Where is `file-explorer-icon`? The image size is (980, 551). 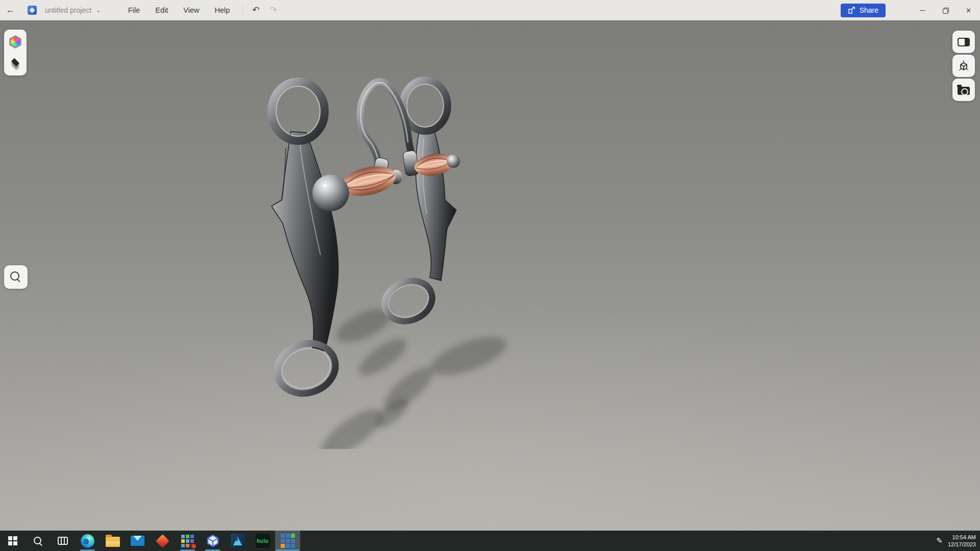 file-explorer-icon is located at coordinates (113, 542).